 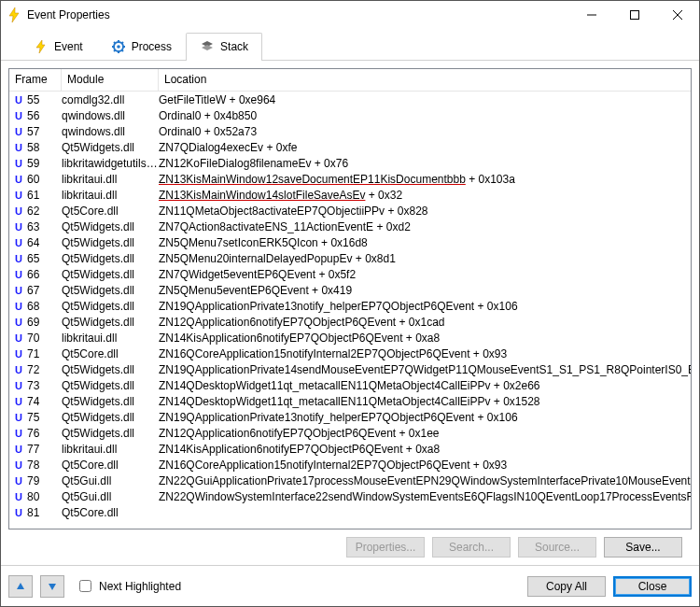 What do you see at coordinates (425, 370) in the screenshot?
I see `cell-location: ZN19QApplicationPrivate14sendMouseEventE…` at bounding box center [425, 370].